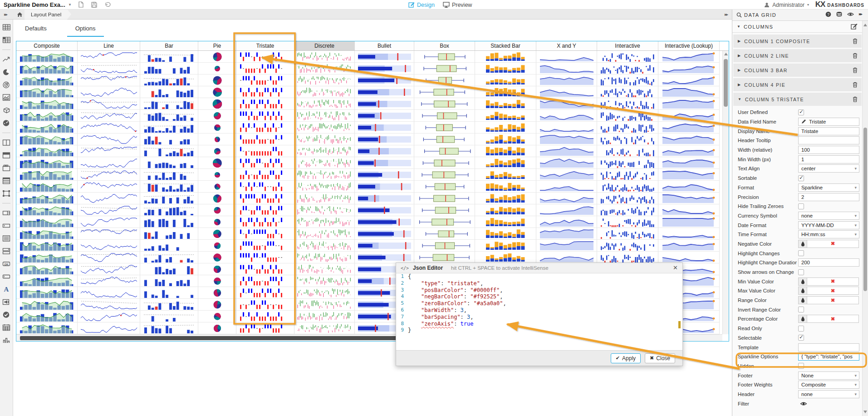 Image resolution: width=868 pixels, height=416 pixels. Describe the element at coordinates (6, 277) in the screenshot. I see `text-input-icon` at that location.